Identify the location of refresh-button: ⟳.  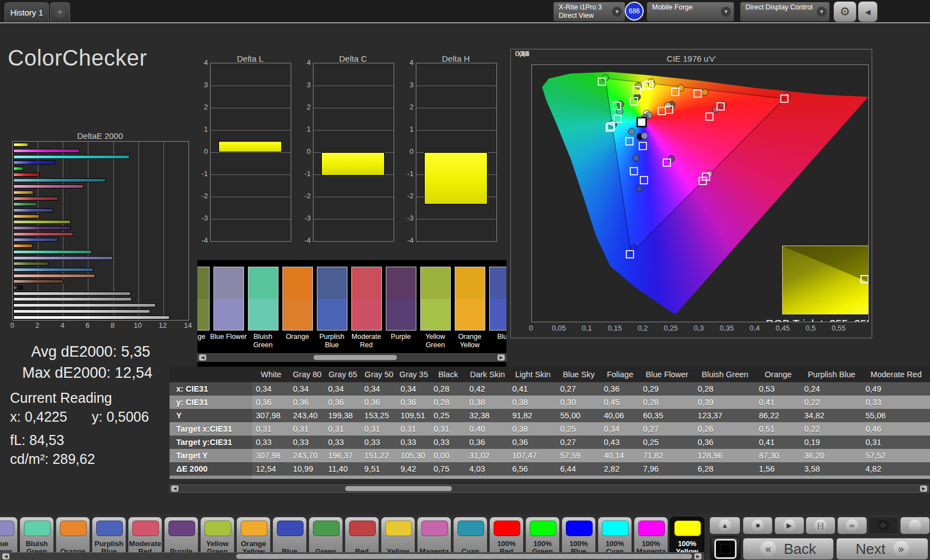
(883, 526).